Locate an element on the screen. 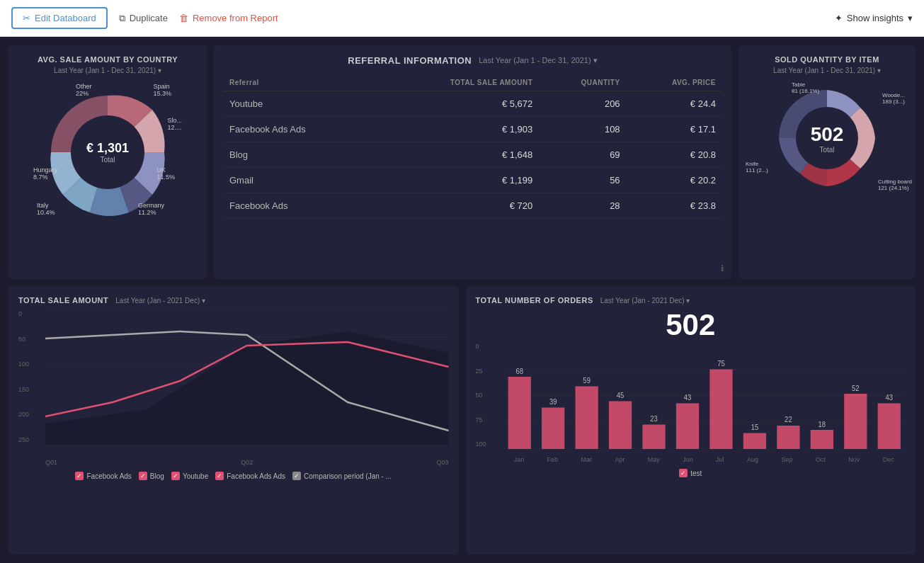 The image size is (924, 563). legend-comparison: ✓ Comparison period (Jan - ... is located at coordinates (342, 476).